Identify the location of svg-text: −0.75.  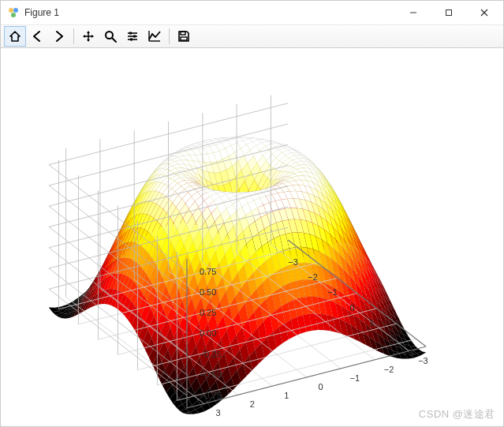
(211, 395).